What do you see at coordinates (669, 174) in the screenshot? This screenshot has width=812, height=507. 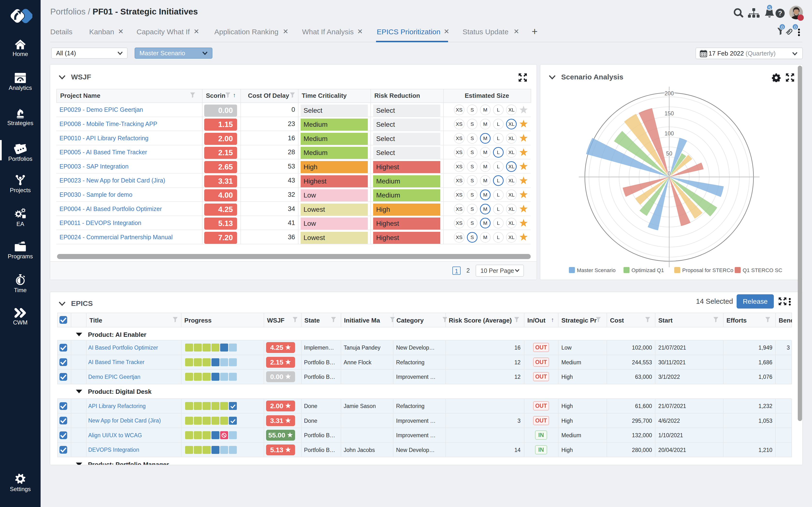 I see `svg-text: 0` at bounding box center [669, 174].